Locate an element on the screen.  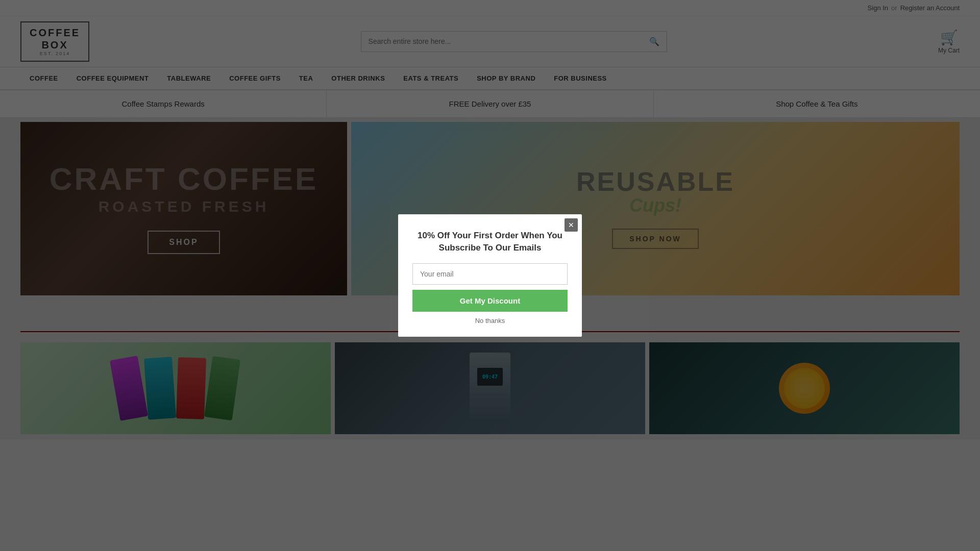
close-icon: ✕ is located at coordinates (571, 225).